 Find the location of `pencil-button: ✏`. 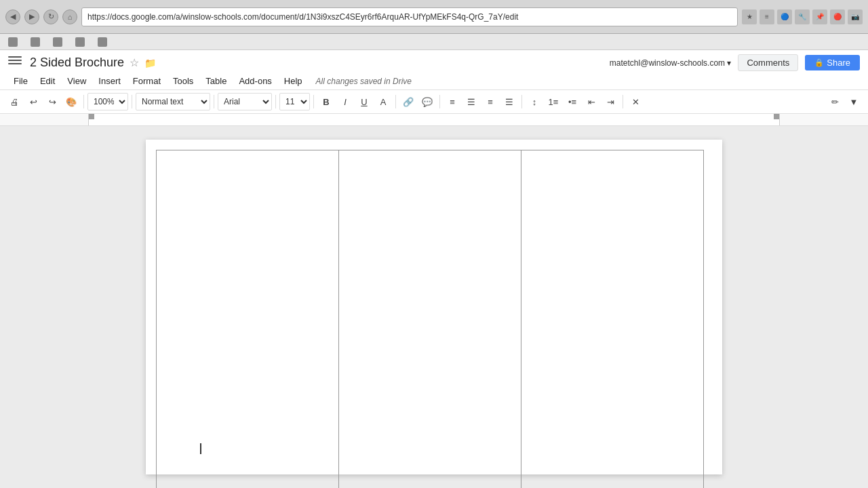

pencil-button: ✏ is located at coordinates (835, 102).